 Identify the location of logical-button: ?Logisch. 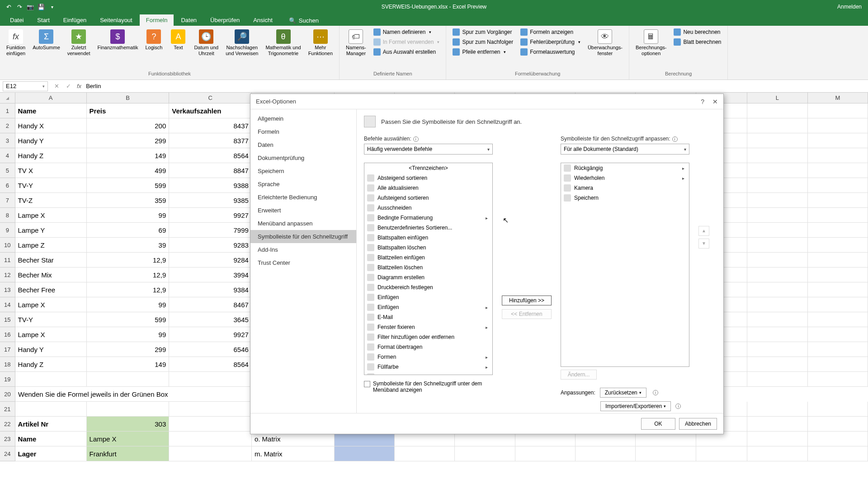
(154, 40).